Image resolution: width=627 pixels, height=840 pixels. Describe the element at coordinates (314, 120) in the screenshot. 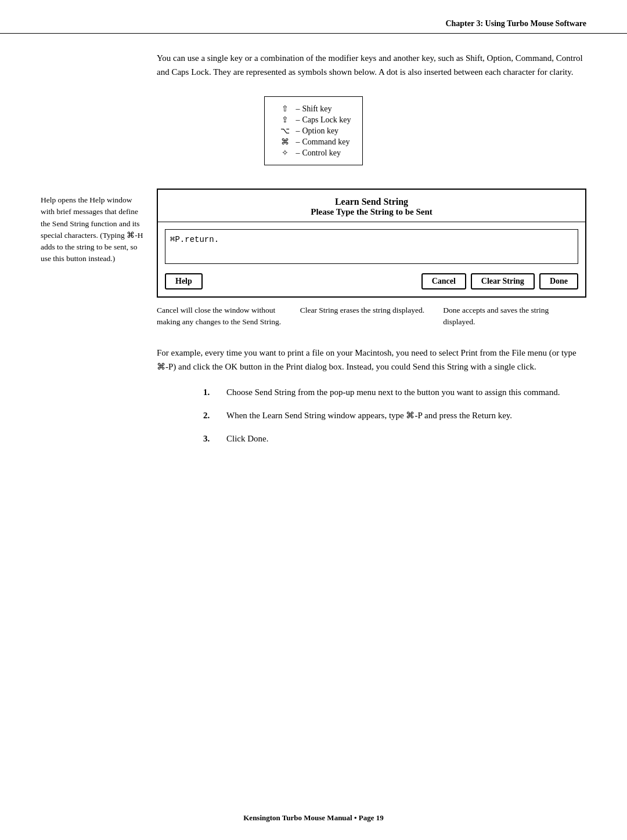

I see `key-row-capslock: ⇪ – Caps Lock key` at that location.